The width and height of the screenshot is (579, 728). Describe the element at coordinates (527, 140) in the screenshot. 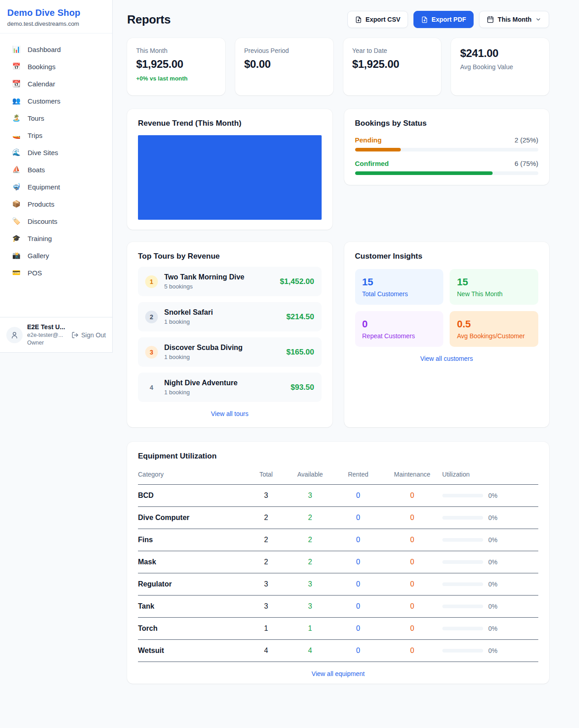

I see `status-count: 2 (25%)` at that location.